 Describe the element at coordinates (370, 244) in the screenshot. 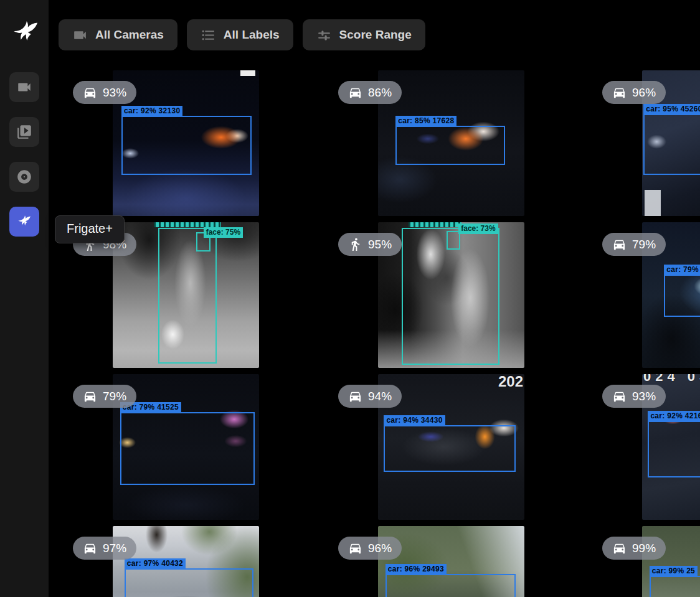

I see `score-badge: 95%` at that location.